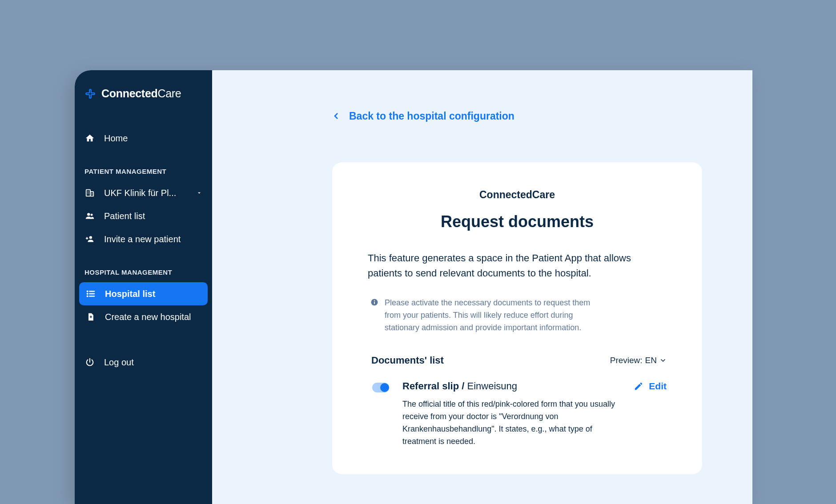  I want to click on sidebar-item-clinic-selector: UKF Klinik für Pl..., so click(143, 193).